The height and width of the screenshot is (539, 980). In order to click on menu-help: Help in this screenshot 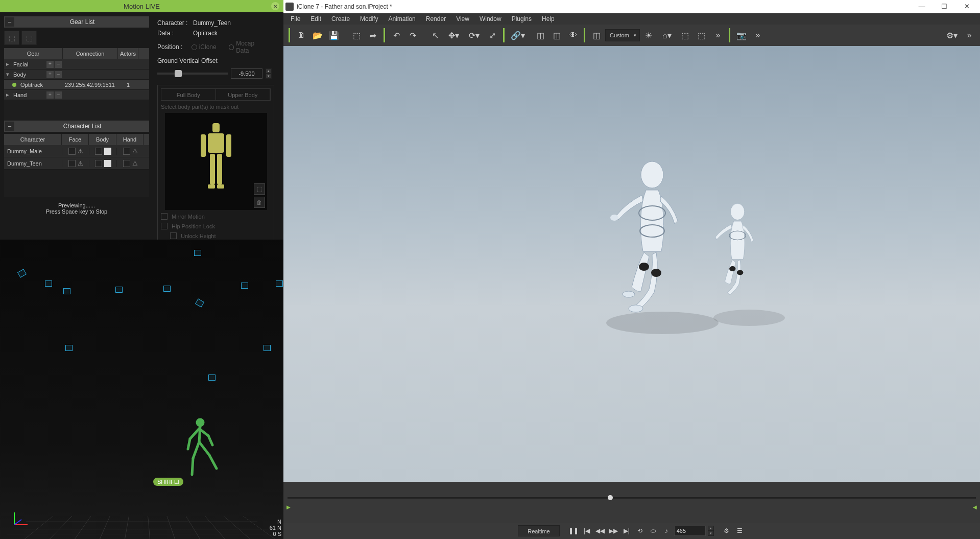, I will do `click(548, 19)`.